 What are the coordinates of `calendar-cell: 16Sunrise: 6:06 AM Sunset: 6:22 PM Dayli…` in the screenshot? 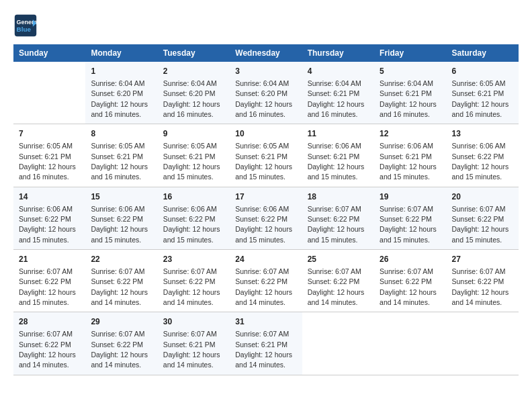 It's located at (193, 218).